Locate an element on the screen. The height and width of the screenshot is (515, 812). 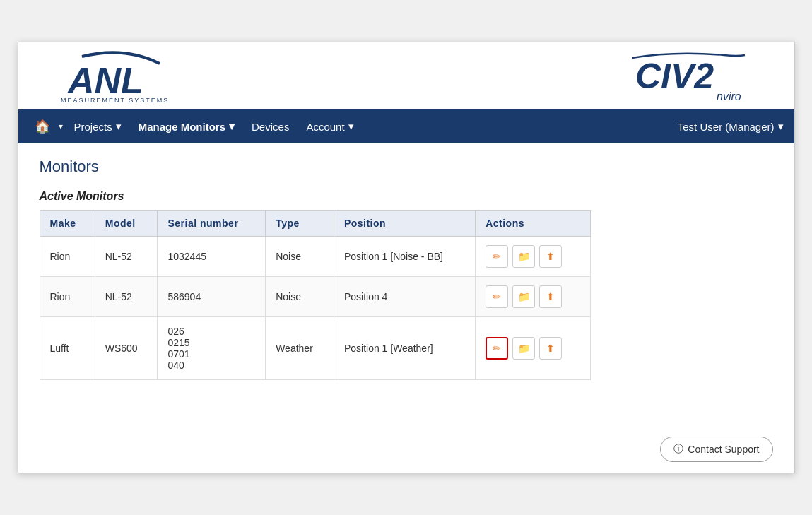
civ2-logo: CIV2 nviro is located at coordinates (702, 76).